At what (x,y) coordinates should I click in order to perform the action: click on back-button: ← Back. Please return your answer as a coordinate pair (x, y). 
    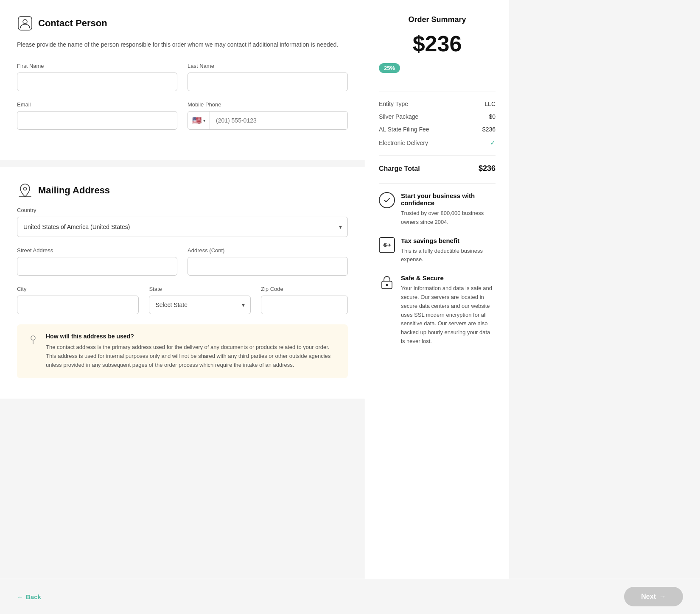
    Looking at the image, I should click on (29, 597).